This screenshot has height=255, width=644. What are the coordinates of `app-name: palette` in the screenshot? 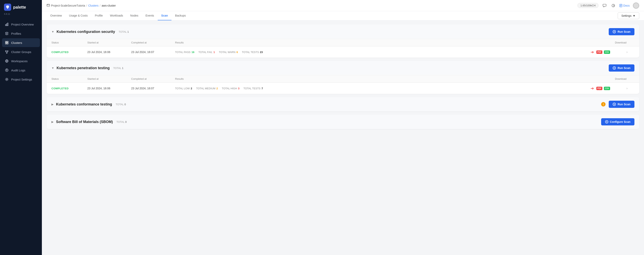 It's located at (20, 7).